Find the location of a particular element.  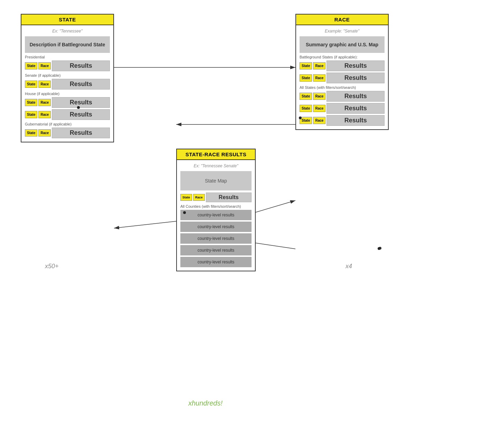

state-race-card: STATE-RACE RESULTS Ex: "Tennessee Senate… is located at coordinates (216, 210).